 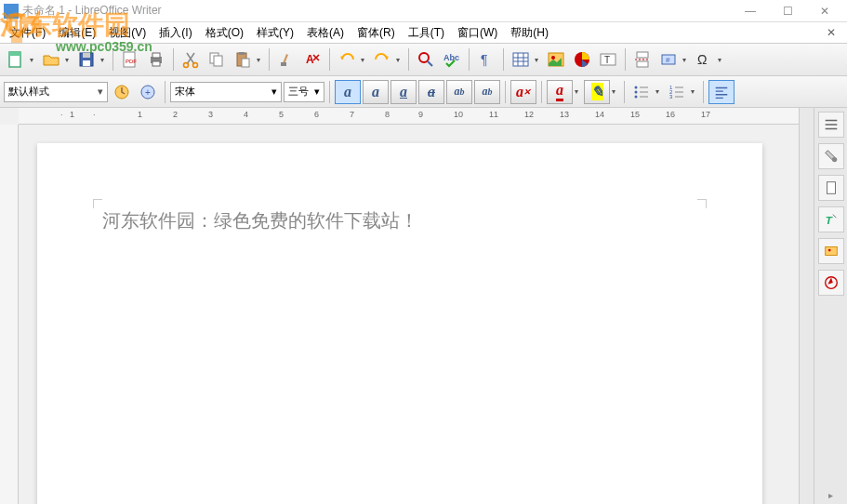 I want to click on navigator-button, so click(x=831, y=283).